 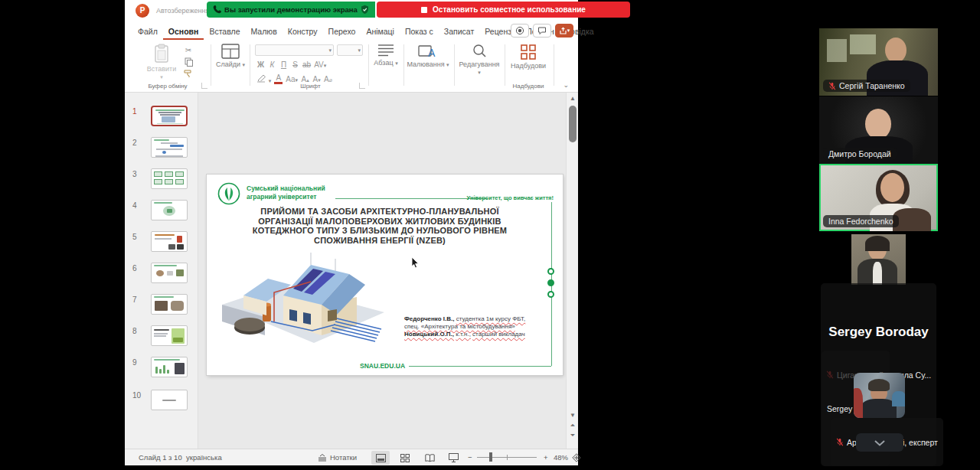 What do you see at coordinates (342, 32) in the screenshot?
I see `tab-transitions: Перехо` at bounding box center [342, 32].